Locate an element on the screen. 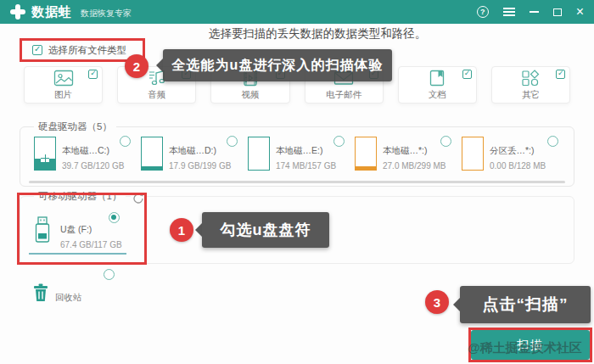  drive-row: 本地磁…C:)39.7 GB/120 GB 本地磁…D:)17.9 GB/199… is located at coordinates (297, 149).